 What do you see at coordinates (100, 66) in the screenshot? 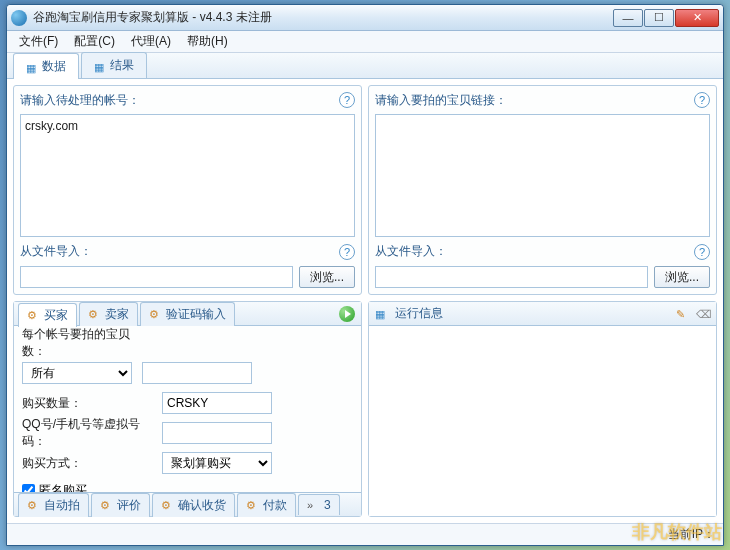
I see `result-tab-icon` at bounding box center [100, 66].